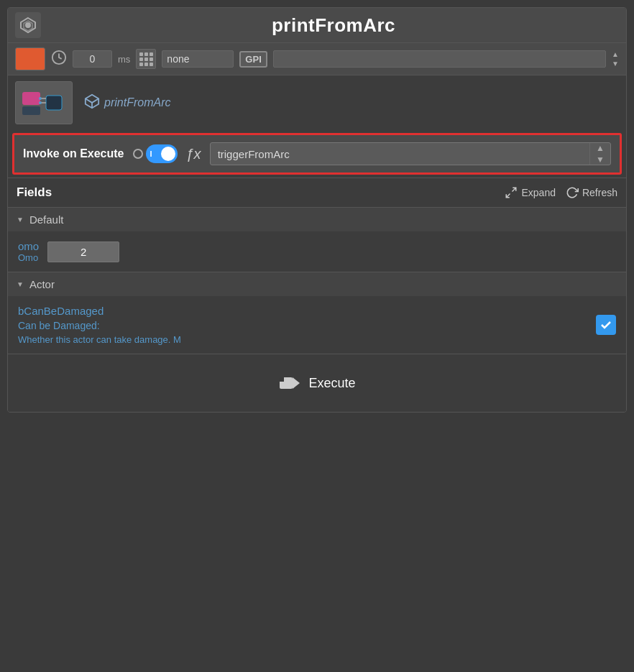  I want to click on bcanbe-field-display: Can be Damaged:, so click(99, 326).